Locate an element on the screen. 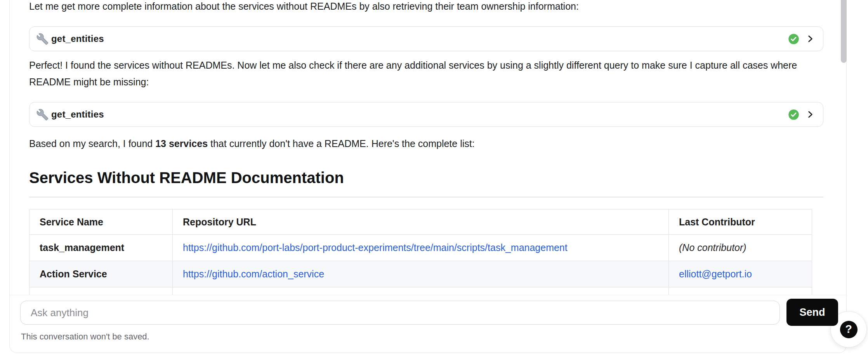  heading-divider is located at coordinates (426, 197).